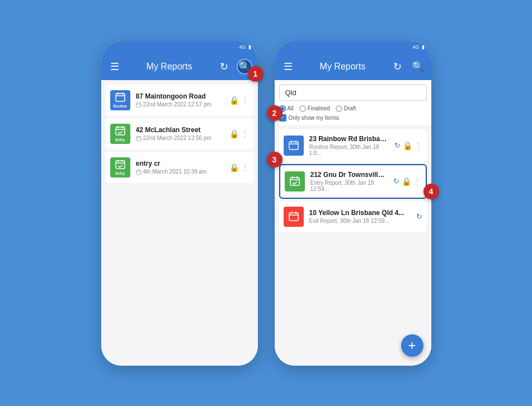 This screenshot has width=532, height=406. I want to click on callout-1: 1, so click(256, 74).